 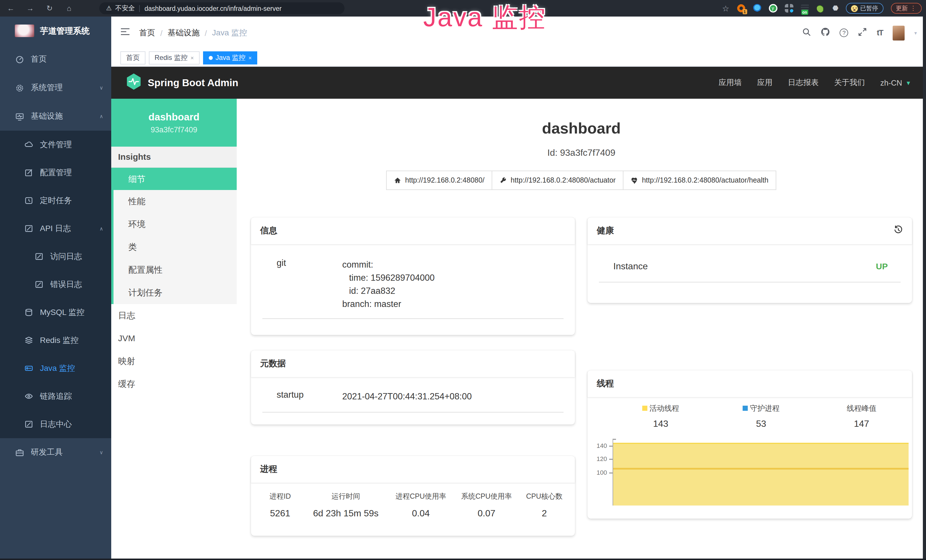 I want to click on extension-icon-leaf, so click(x=821, y=8).